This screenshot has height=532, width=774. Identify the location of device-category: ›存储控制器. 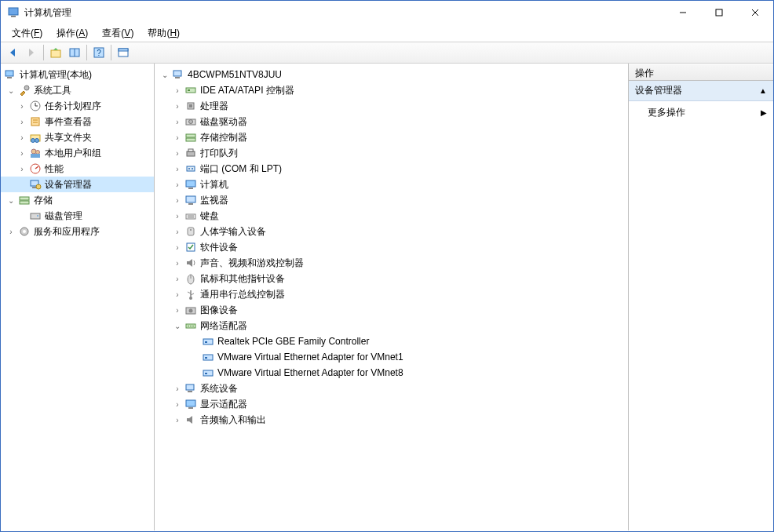
(391, 137).